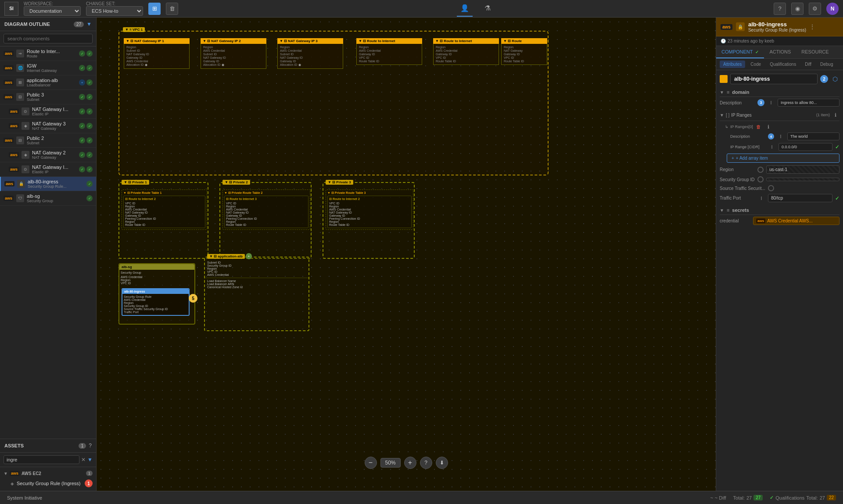  What do you see at coordinates (808, 64) in the screenshot?
I see `subtab-diff: Diff` at bounding box center [808, 64].